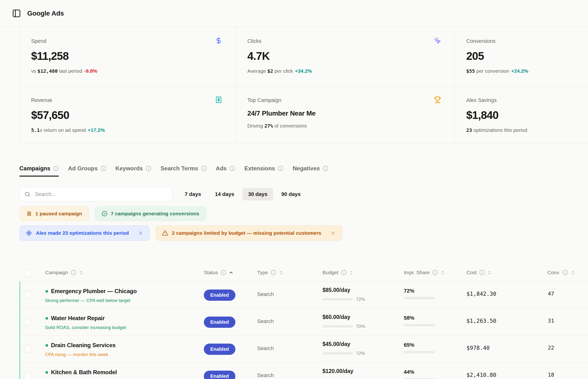  What do you see at coordinates (291, 194) in the screenshot?
I see `range-90-days: 90 days` at bounding box center [291, 194].